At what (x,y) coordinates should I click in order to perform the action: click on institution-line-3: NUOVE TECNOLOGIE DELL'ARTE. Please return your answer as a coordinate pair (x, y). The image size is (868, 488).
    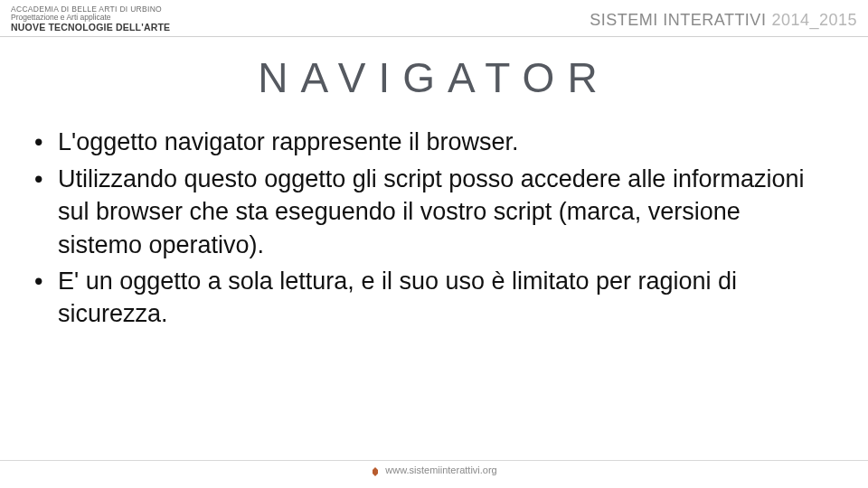
    Looking at the image, I should click on (90, 28).